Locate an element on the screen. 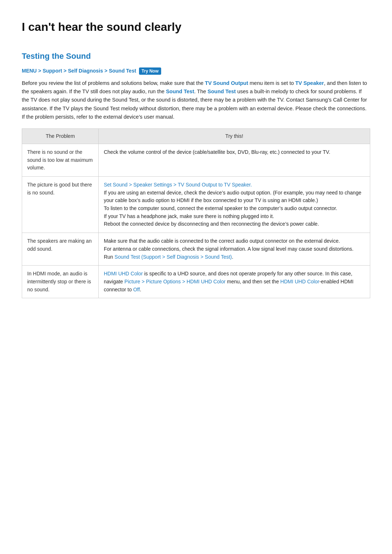  link-speaker-settings: Set Sound > Speaker Settings > TV Sound … is located at coordinates (178, 185).